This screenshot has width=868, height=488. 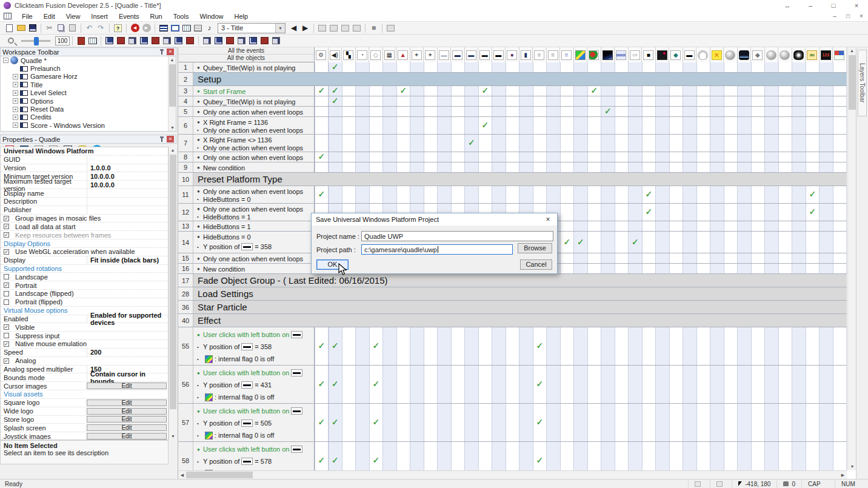 I want to click on project-path-input: c:\gamesare\quadle\uwp, so click(x=437, y=250).